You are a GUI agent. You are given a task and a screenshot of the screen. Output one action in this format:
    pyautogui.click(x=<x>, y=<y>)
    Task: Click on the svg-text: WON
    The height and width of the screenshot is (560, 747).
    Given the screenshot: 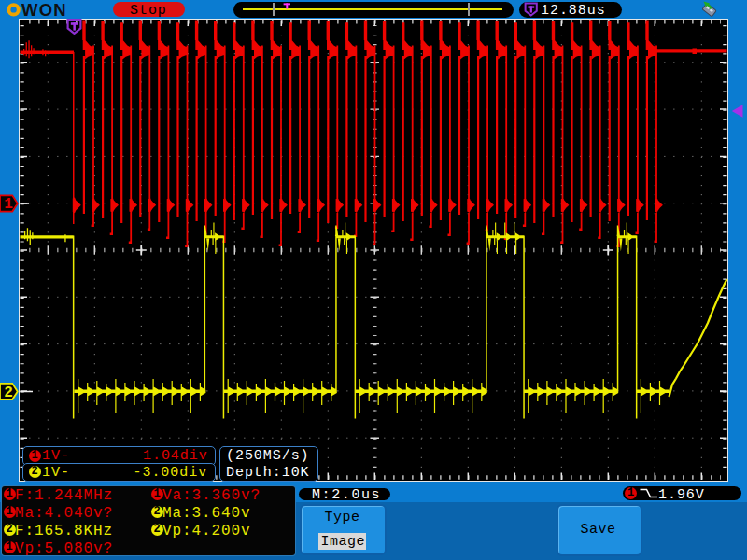 What is the action you would take?
    pyautogui.click(x=45, y=9)
    